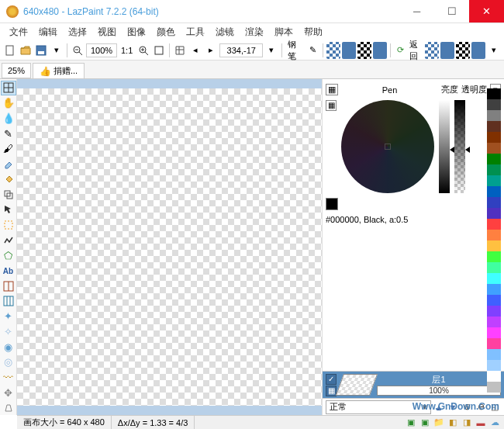 Image resolution: width=504 pixels, height=429 pixels. Describe the element at coordinates (9, 301) in the screenshot. I see `grid2-icon` at that location.